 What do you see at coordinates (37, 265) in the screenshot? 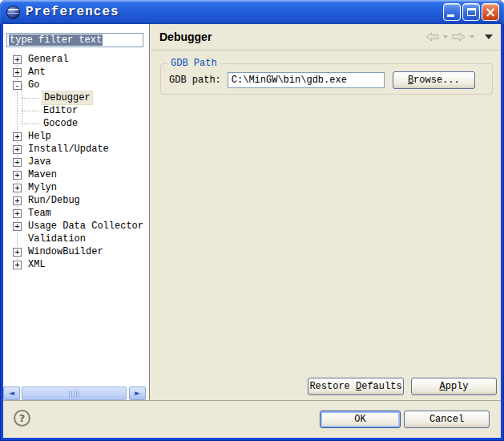
I see `tree-item-label: XML` at bounding box center [37, 265].